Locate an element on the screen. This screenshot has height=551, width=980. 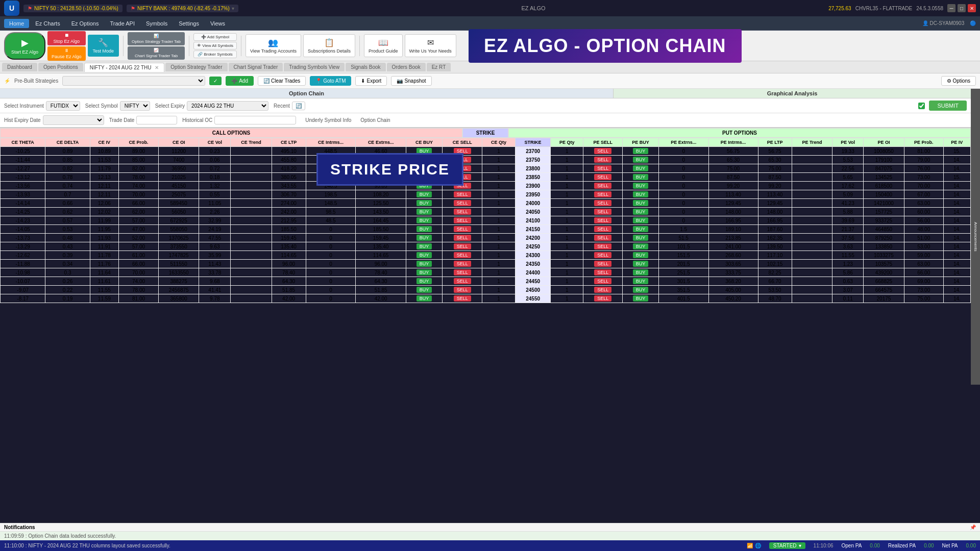
tab-option-strategy: Option Strategy Trader is located at coordinates (196, 67).